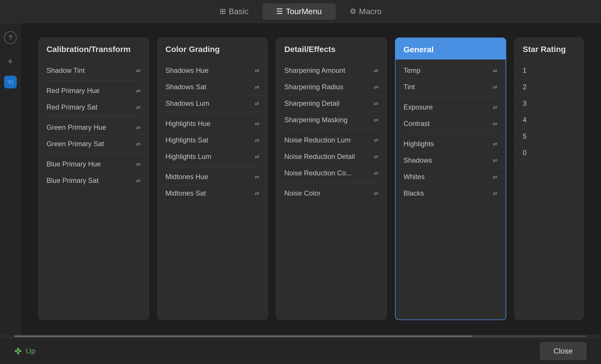  What do you see at coordinates (451, 124) in the screenshot?
I see `list-item: Contrast ⇌` at bounding box center [451, 124].